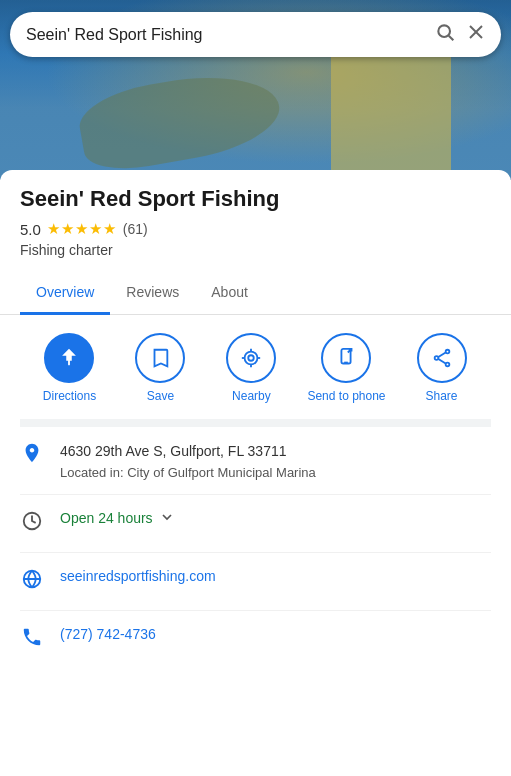 The height and width of the screenshot is (776, 511). What do you see at coordinates (251, 369) in the screenshot?
I see `nearby-button: Nearby` at bounding box center [251, 369].